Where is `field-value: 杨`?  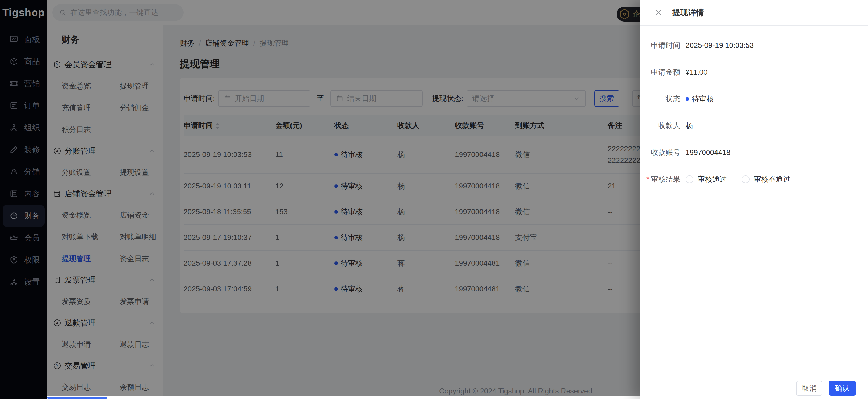 field-value: 杨 is located at coordinates (689, 126).